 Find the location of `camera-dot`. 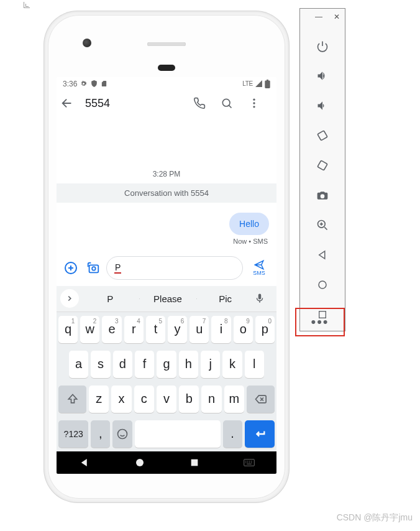

camera-dot is located at coordinates (87, 43).